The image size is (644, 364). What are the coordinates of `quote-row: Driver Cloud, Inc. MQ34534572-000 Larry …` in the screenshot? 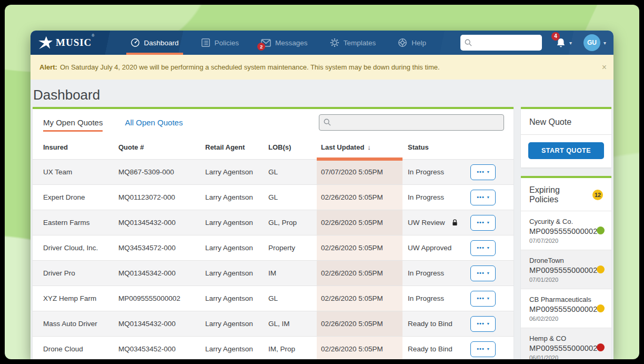 It's located at (273, 248).